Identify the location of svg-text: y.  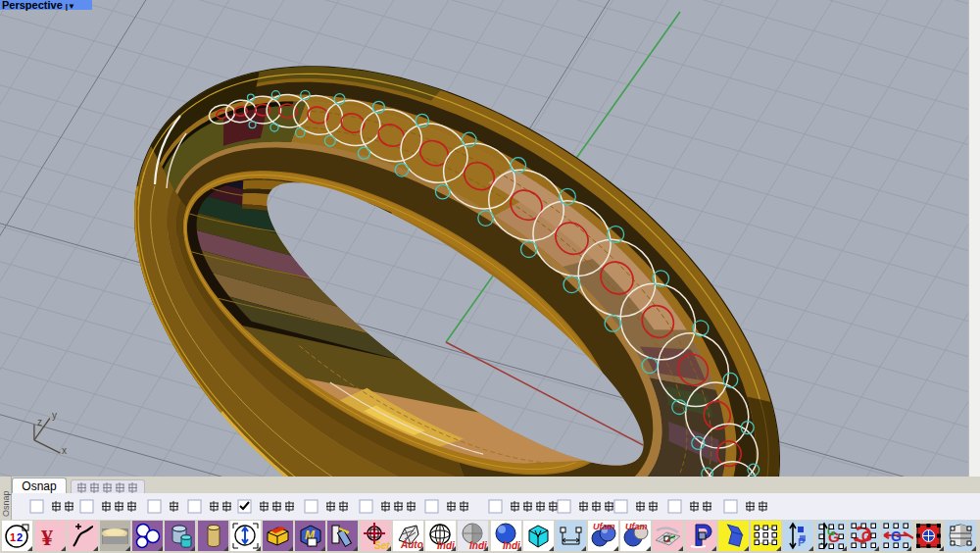
(55, 416).